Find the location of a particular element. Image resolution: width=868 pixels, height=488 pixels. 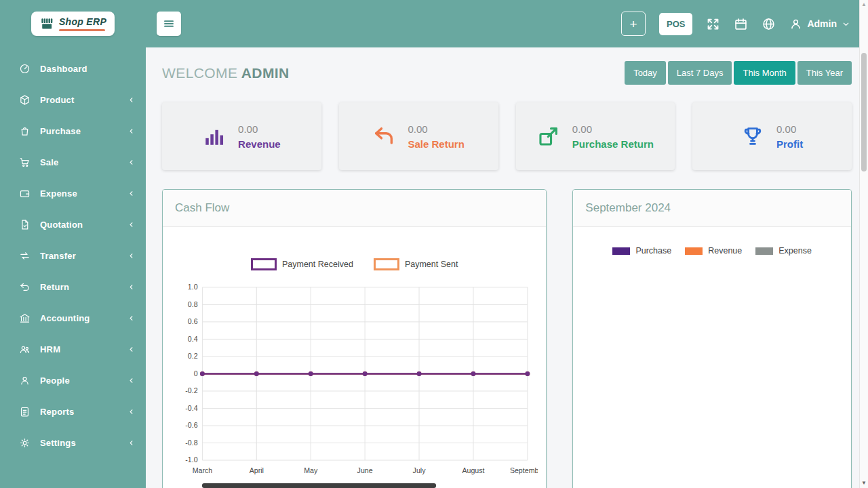

sidebar-item-label: Reports is located at coordinates (79, 412).